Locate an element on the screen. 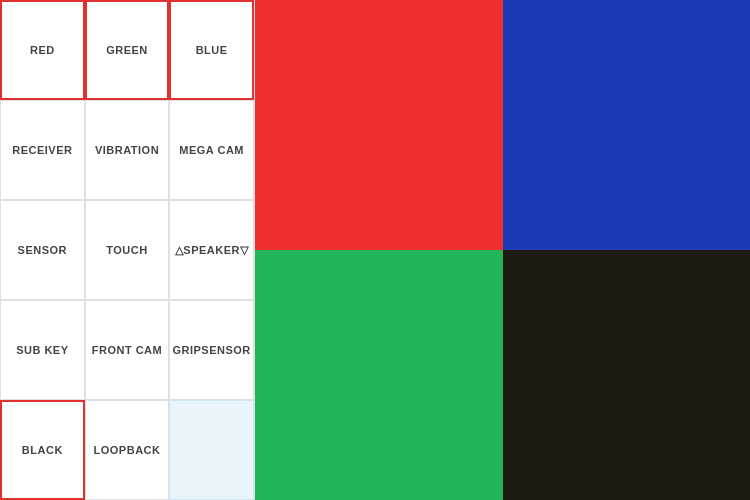  grid-cell-vibration: VIBRATION is located at coordinates (128, 150).